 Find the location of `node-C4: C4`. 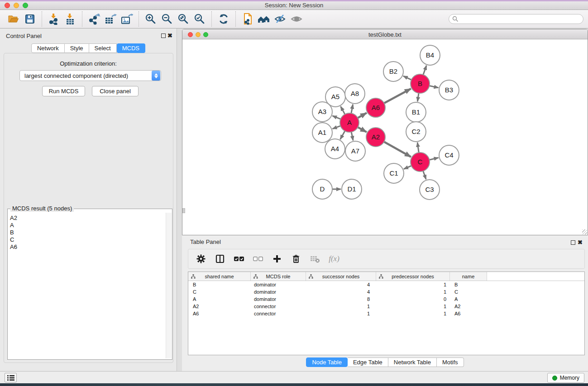

node-C4: C4 is located at coordinates (449, 155).